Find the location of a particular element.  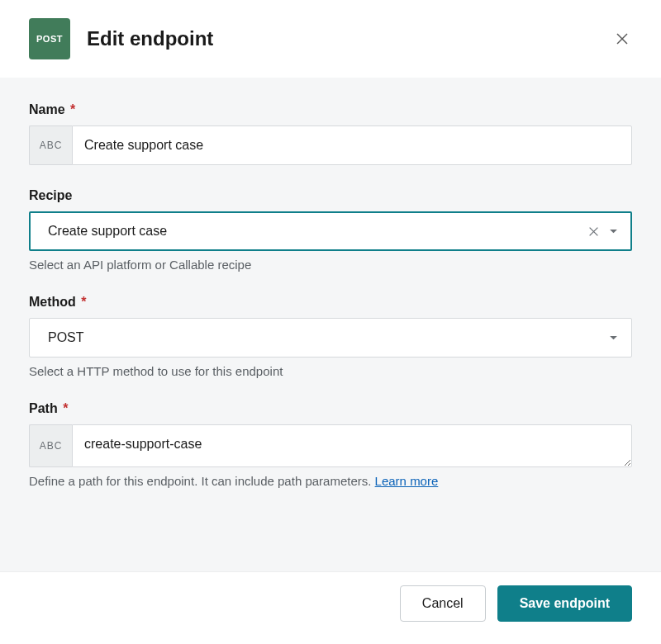

recipe-select: Create support case is located at coordinates (330, 231).